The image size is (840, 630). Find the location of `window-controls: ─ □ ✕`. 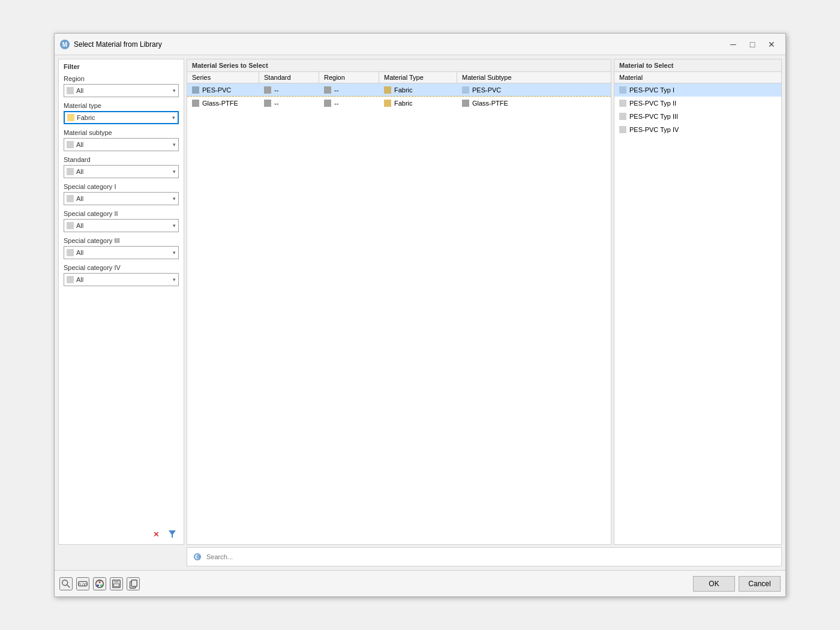

window-controls: ─ □ ✕ is located at coordinates (752, 44).